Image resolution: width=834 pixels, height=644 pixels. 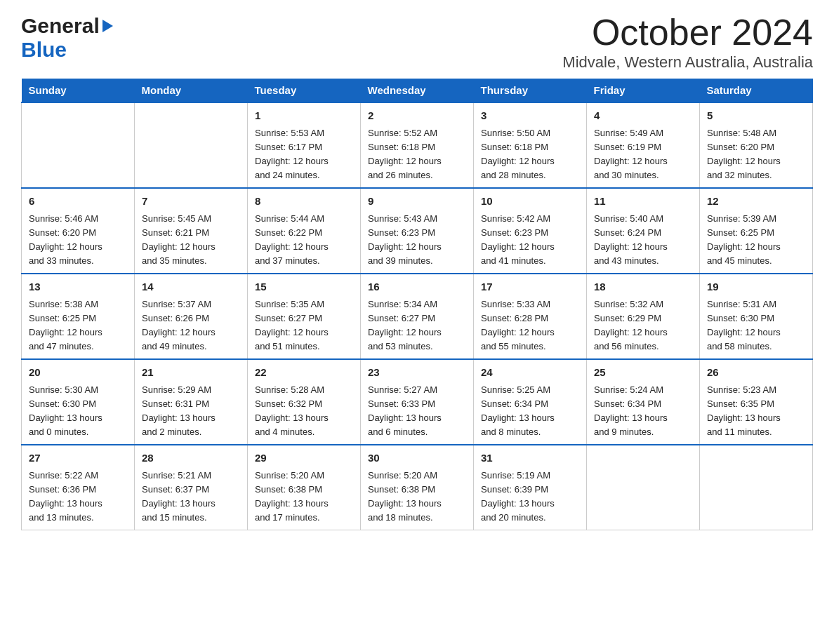 What do you see at coordinates (191, 411) in the screenshot?
I see `day-info: Sunrise: 5:29 AM Sunset: 6:31 PM Dayligh…` at bounding box center [191, 411].